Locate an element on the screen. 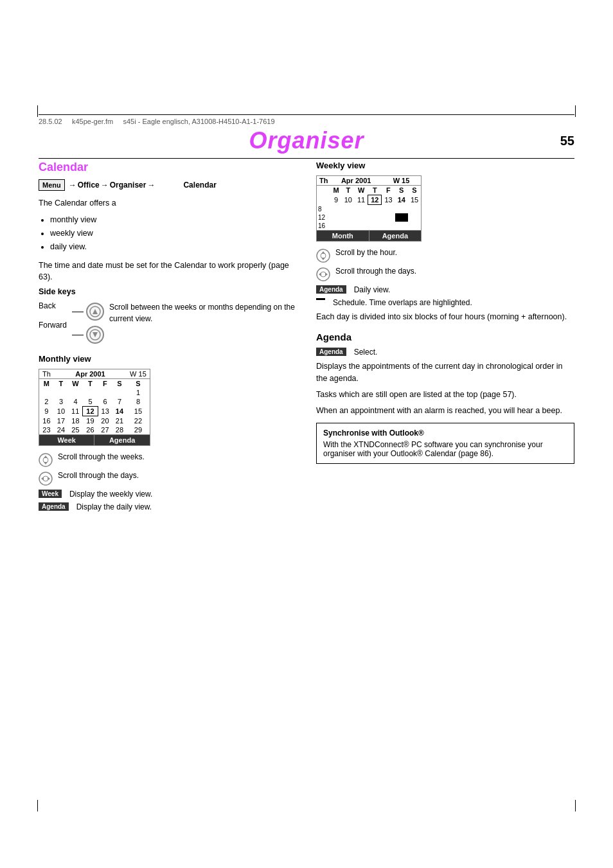  week-badge: Week is located at coordinates (50, 493).